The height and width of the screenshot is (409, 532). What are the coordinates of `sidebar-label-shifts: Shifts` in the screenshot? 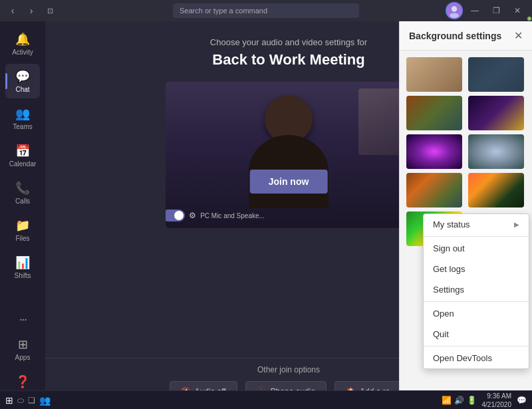 It's located at (23, 275).